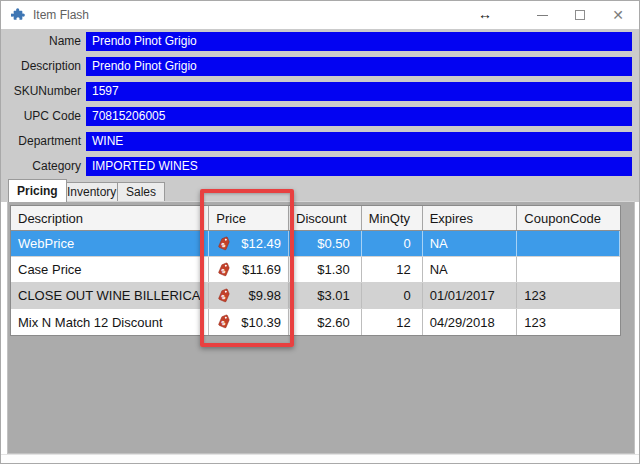 The width and height of the screenshot is (640, 464). I want to click on cell-price: $ $12.49, so click(249, 244).